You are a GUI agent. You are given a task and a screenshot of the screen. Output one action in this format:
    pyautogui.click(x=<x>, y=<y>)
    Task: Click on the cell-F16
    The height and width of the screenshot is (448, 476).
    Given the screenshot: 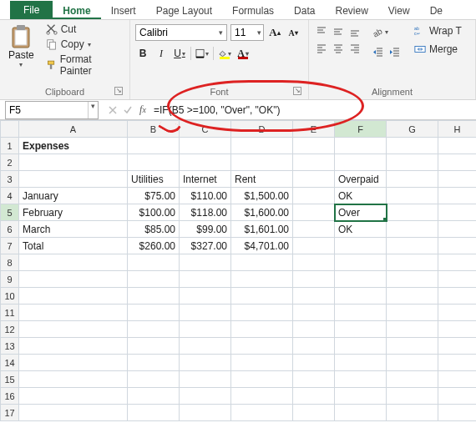 What is the action you would take?
    pyautogui.click(x=361, y=396)
    